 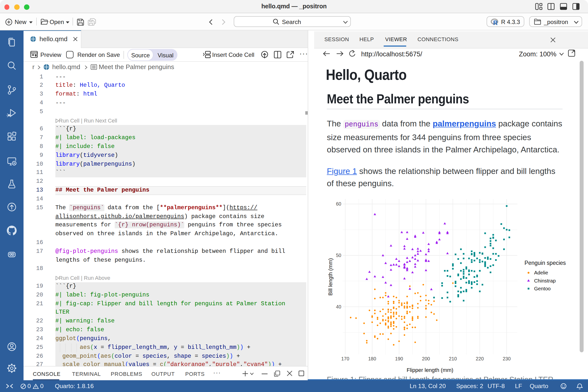 I want to click on svg-text: 170, so click(x=345, y=359).